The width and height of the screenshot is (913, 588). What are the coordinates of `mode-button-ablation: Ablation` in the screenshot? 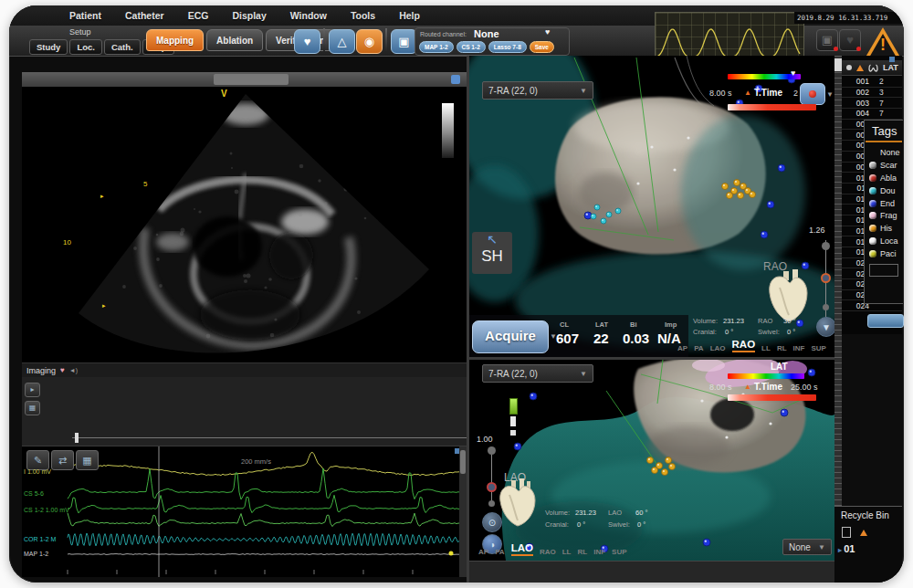 It's located at (235, 40).